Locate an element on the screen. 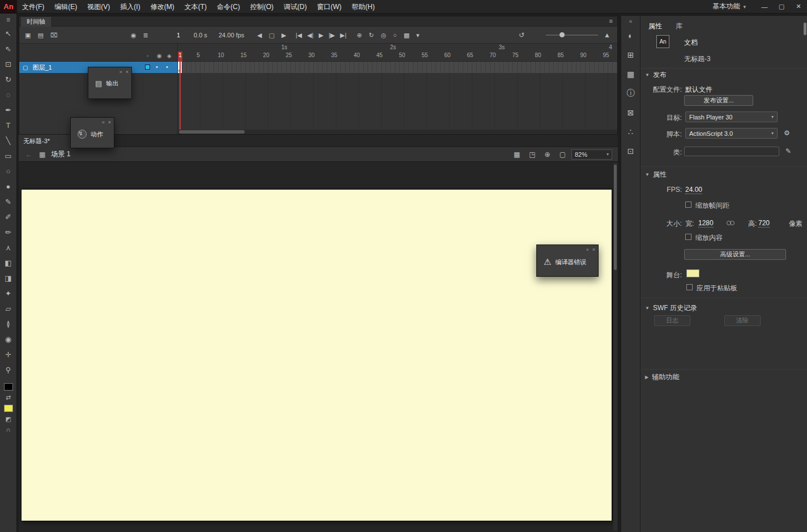  compiler-errors-panel-header: » × is located at coordinates (567, 249).